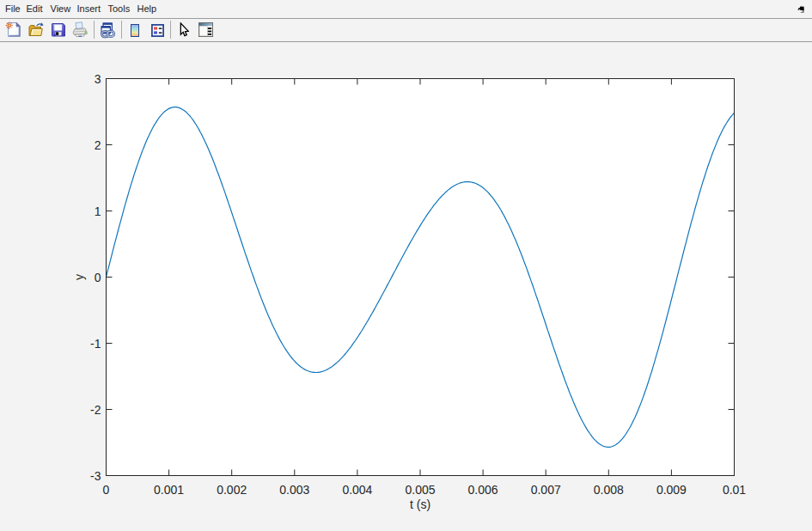  I want to click on svg-text: -3, so click(96, 476).